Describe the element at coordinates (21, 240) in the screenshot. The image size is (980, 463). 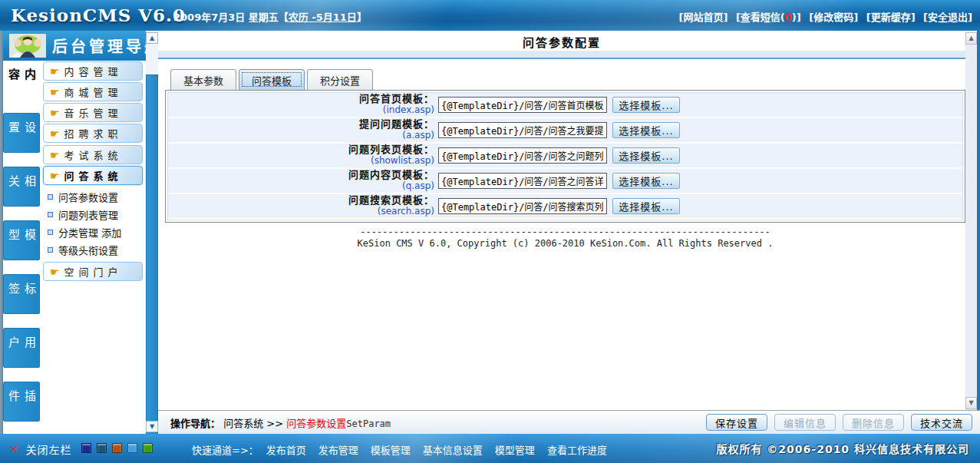
I see `sidebar-tab-model: 模型` at that location.